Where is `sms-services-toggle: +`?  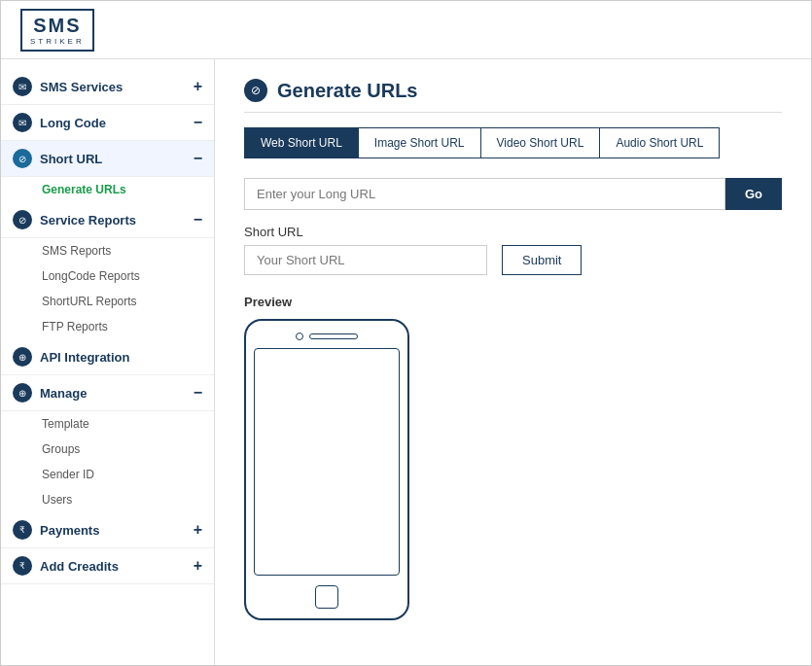
sms-services-toggle: + is located at coordinates (198, 87).